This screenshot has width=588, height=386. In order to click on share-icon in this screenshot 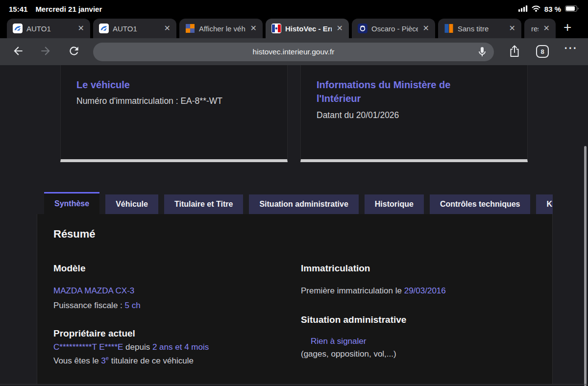, I will do `click(514, 52)`.